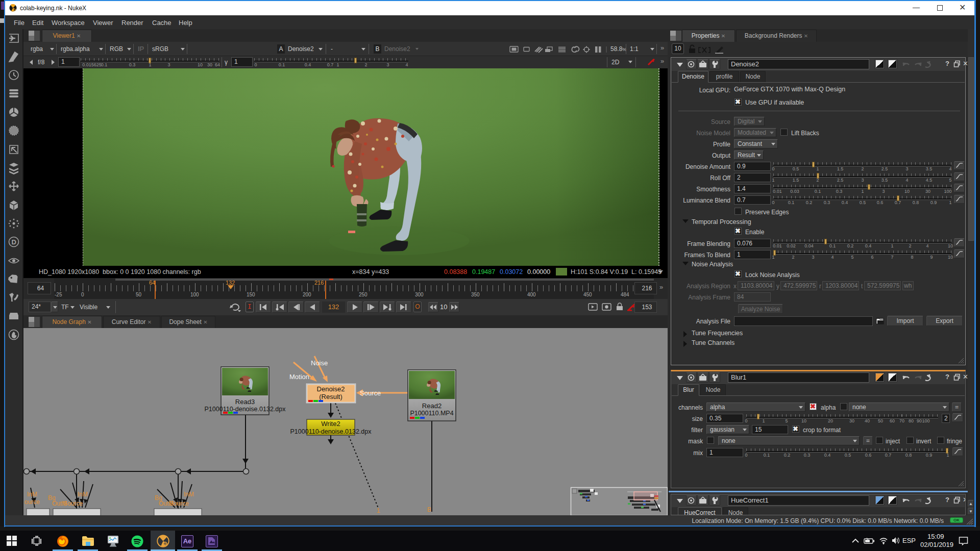  What do you see at coordinates (320, 363) in the screenshot?
I see `svg-text: Noise` at bounding box center [320, 363].